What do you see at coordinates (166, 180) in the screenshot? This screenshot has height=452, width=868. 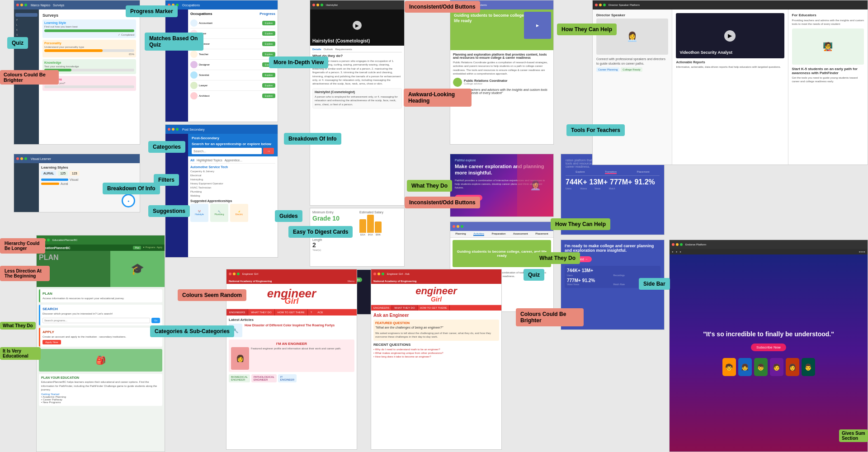 I see `label-filters: Filters` at bounding box center [166, 180].